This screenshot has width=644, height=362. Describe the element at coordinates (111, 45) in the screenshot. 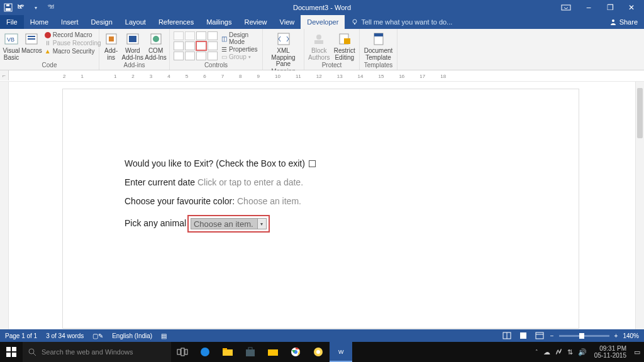

I see `addins-button: Add- ins` at that location.